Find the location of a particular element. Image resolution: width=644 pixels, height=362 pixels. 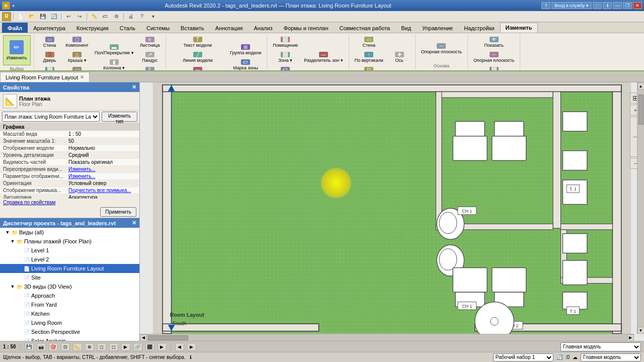

scrollbar-vertical: ▲ ▼ is located at coordinates (640, 208).